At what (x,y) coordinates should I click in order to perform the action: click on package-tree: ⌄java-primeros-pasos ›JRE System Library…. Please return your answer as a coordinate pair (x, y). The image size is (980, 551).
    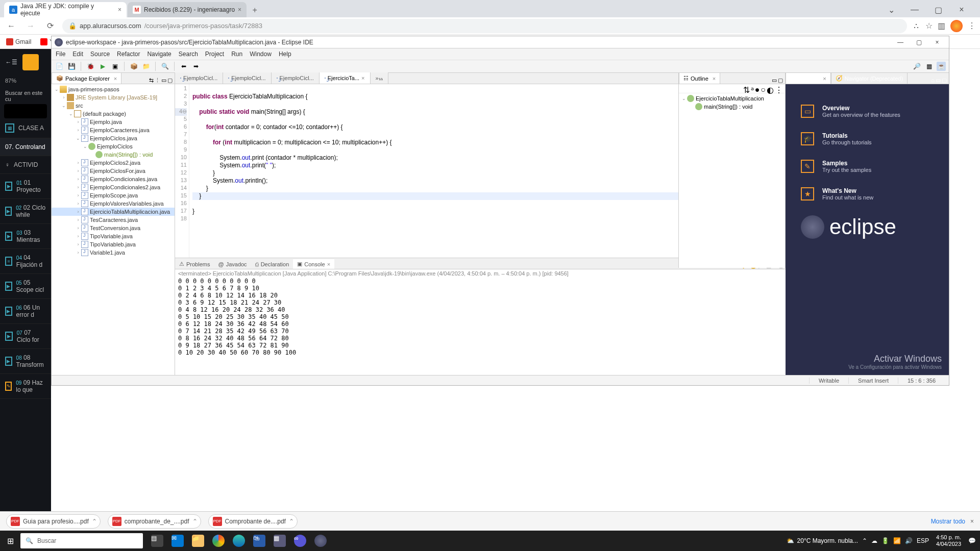
    Looking at the image, I should click on (113, 230).